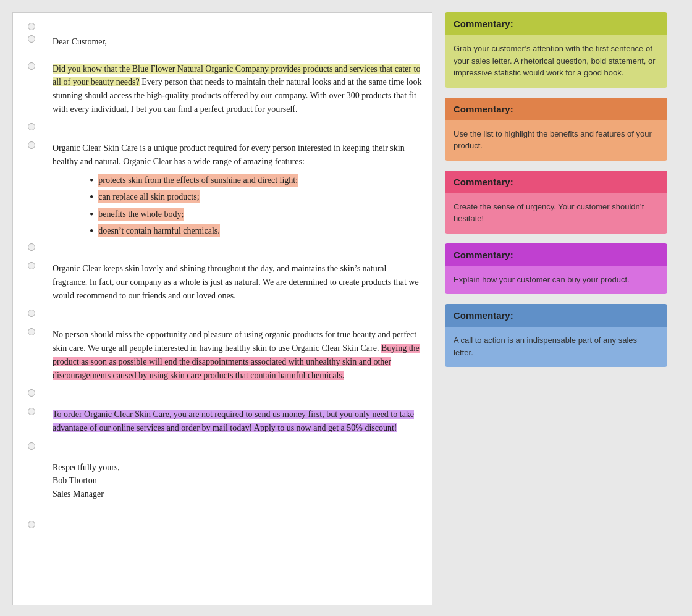 The height and width of the screenshot is (616, 692). Describe the element at coordinates (556, 269) in the screenshot. I see `commentary-panel-purple: Commentary: Explain how your customer ca…` at that location.